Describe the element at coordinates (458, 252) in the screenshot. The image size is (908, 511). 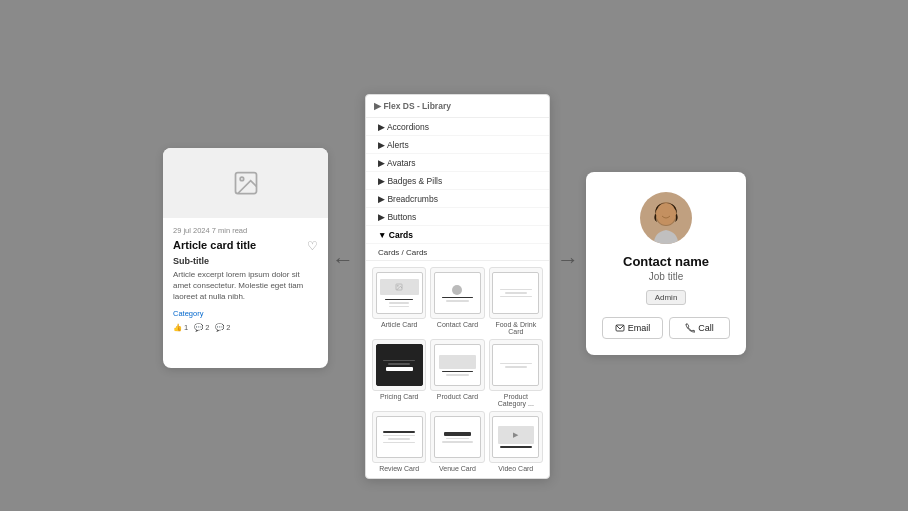
I see `library-breadcrumb: Cards / Cards` at that location.